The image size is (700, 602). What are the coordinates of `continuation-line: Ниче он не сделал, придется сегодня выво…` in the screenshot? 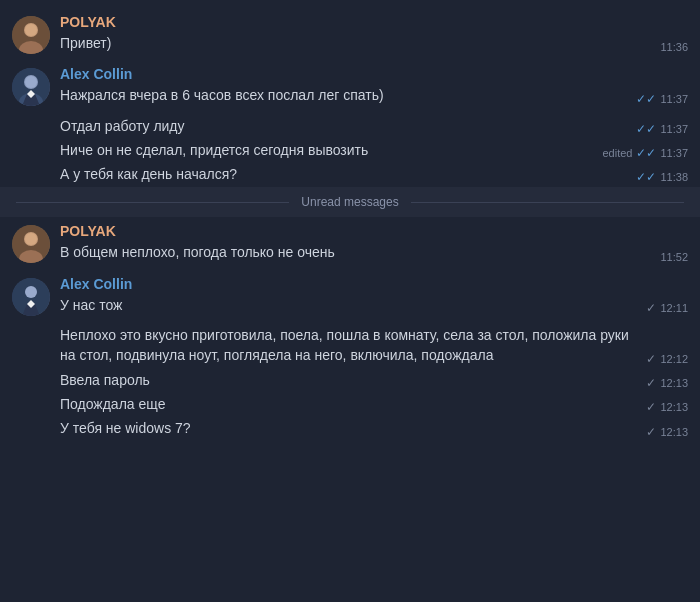 It's located at (374, 150).